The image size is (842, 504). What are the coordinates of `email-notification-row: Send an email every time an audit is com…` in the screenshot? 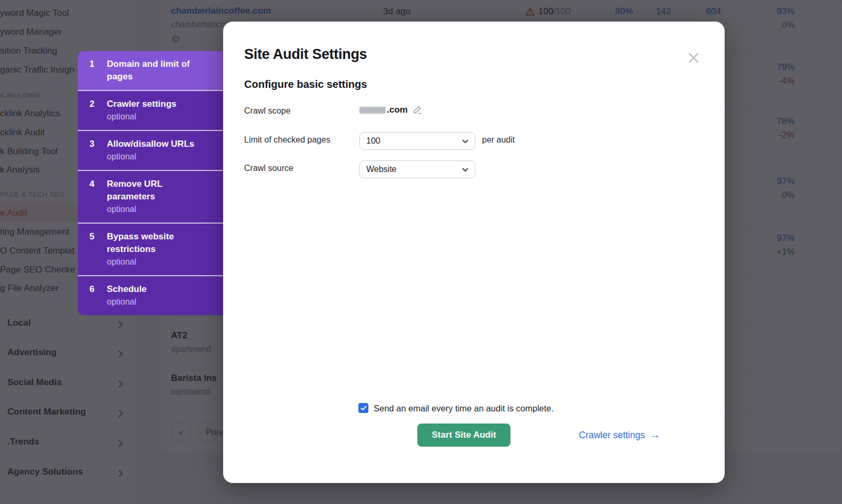 It's located at (456, 408).